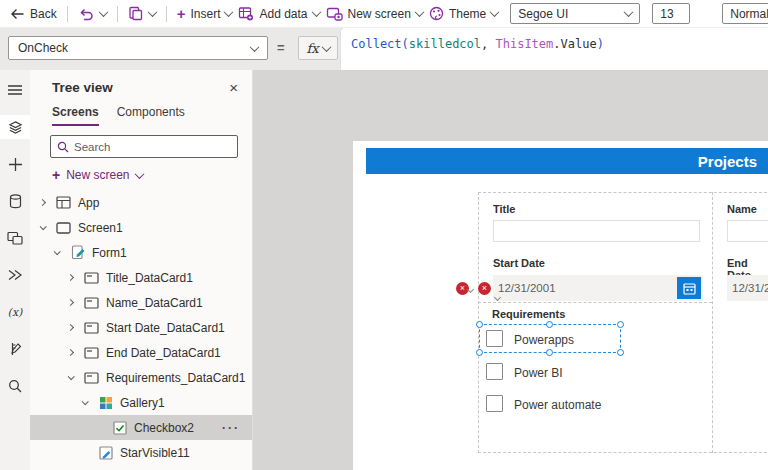  Describe the element at coordinates (494, 338) in the screenshot. I see `checkbox-powerapps` at that location.